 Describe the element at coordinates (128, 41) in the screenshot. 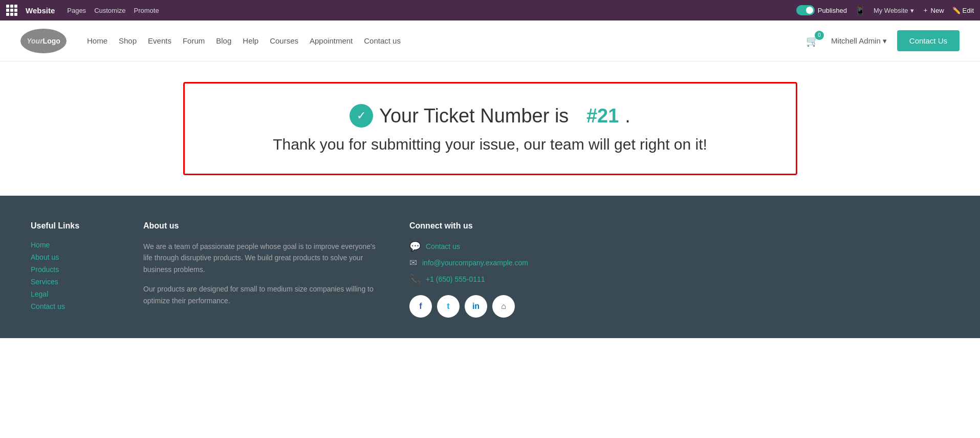

I see `nav-shop: Shop` at that location.